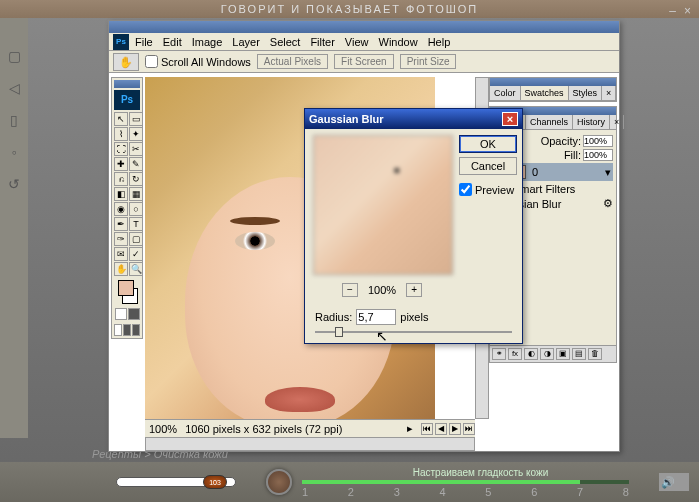 The image size is (699, 502). Describe the element at coordinates (121, 194) in the screenshot. I see `eraser-tool: ◧` at that location.